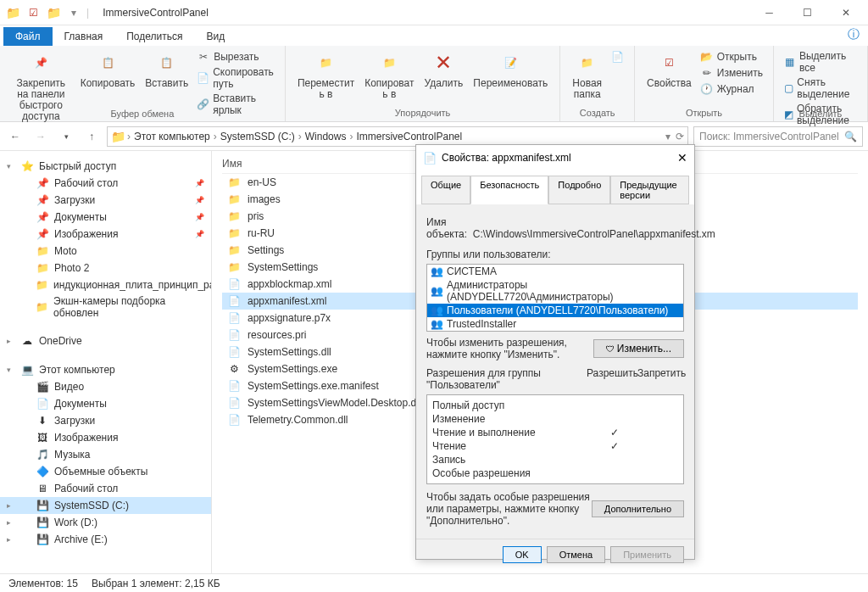  Describe the element at coordinates (555, 419) in the screenshot. I see `permission-row: Изменение` at that location.